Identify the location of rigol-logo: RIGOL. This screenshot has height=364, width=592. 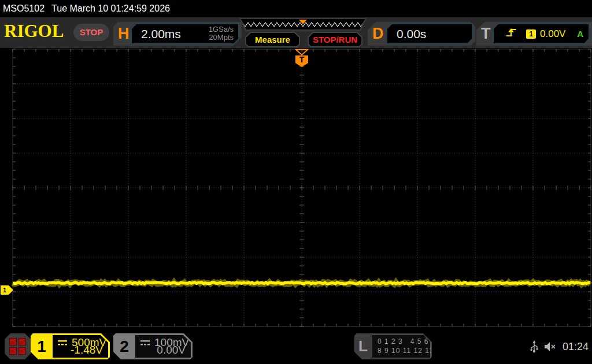
(34, 31).